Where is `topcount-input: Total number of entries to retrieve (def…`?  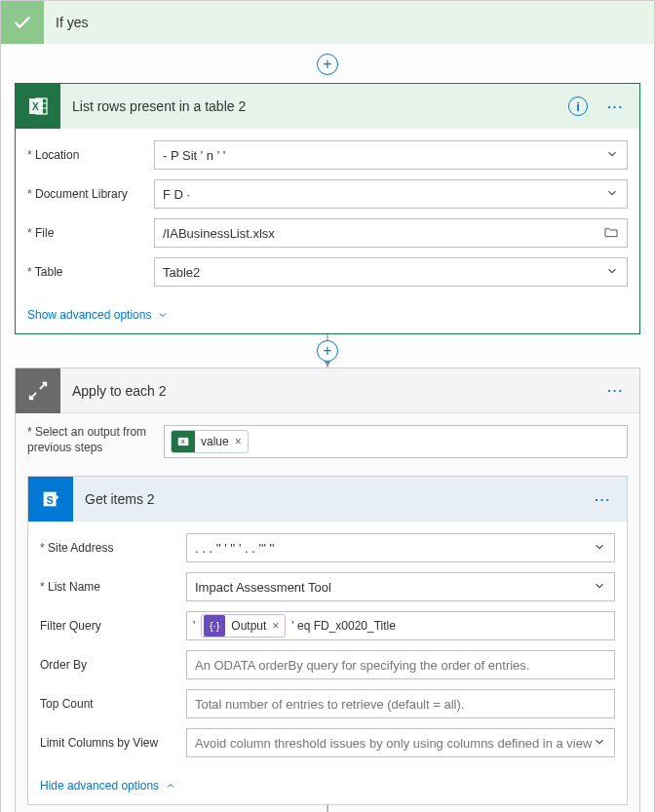
topcount-input: Total number of entries to retrieve (def… is located at coordinates (401, 704).